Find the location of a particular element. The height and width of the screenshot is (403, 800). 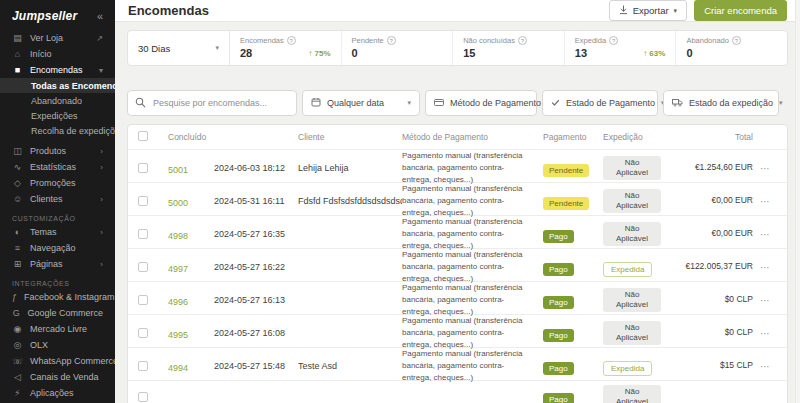

select-all-checkbox is located at coordinates (143, 136).